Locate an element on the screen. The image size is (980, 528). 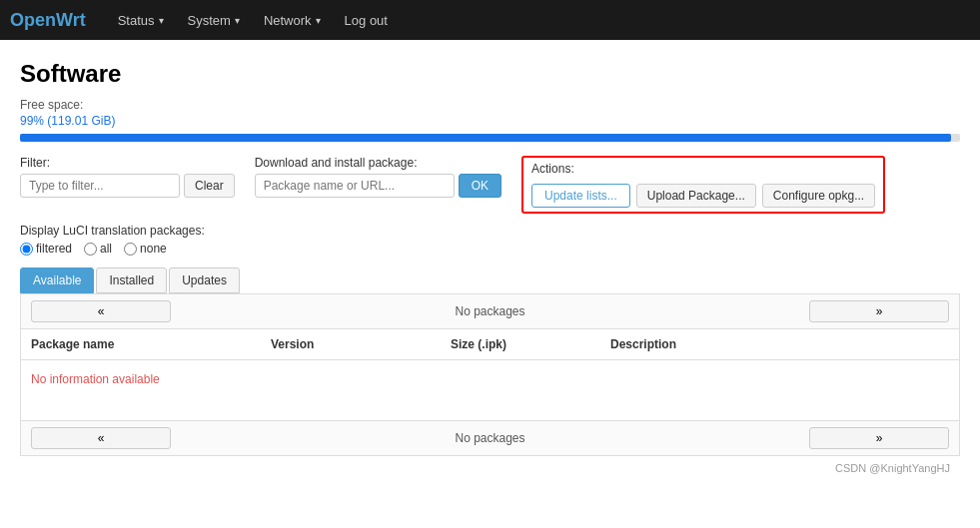
download-input is located at coordinates (355, 186).